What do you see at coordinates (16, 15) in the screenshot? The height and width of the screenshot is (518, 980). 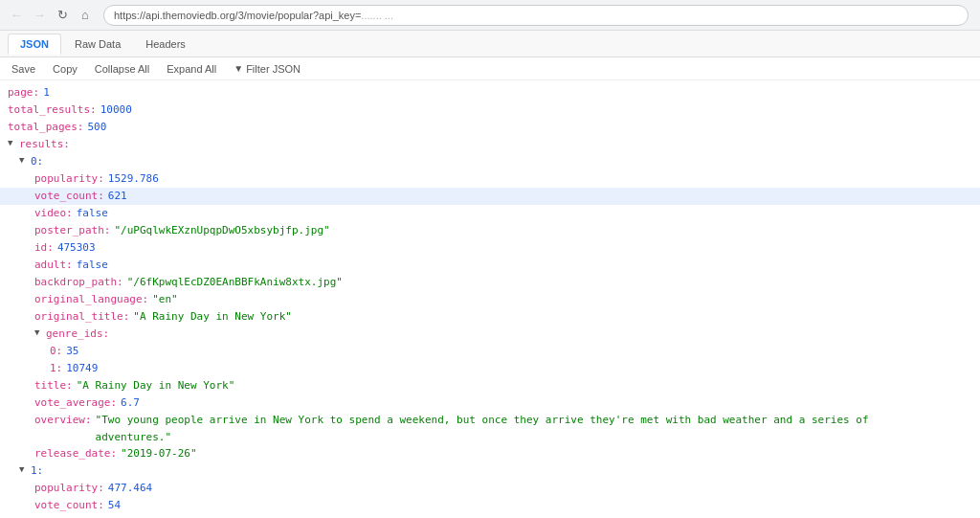 I see `back-button: ←` at bounding box center [16, 15].